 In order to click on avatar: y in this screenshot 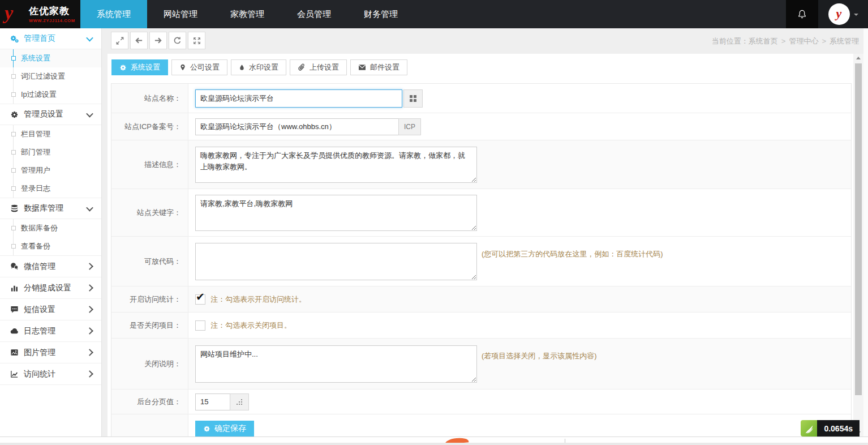, I will do `click(839, 14)`.